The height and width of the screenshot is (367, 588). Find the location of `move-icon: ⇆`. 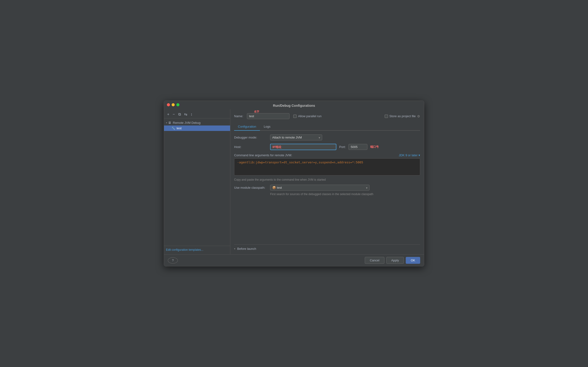

move-icon: ⇆ is located at coordinates (186, 114).